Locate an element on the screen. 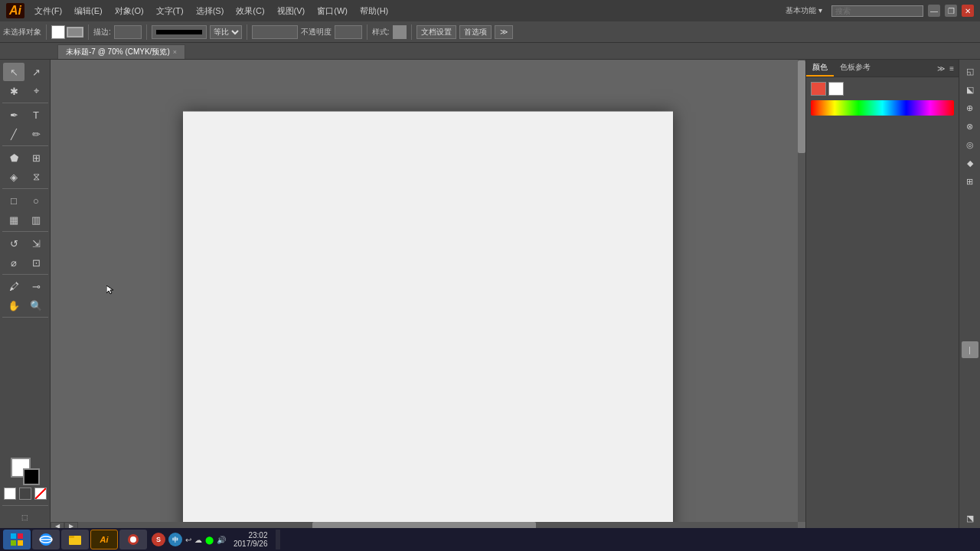 The height and width of the screenshot is (551, 980). warp-tool-button: ⌀ is located at coordinates (14, 262).